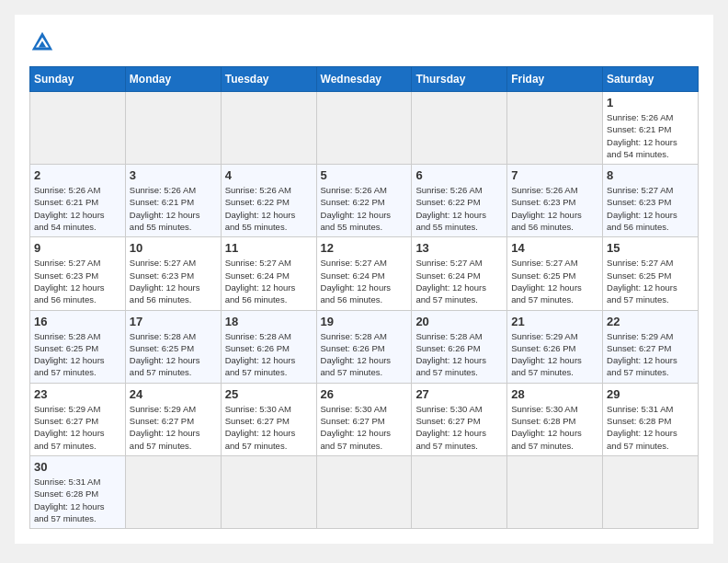  I want to click on calendar-cell: 1Sunrise: 5:26 AMSunset: 6:21 PMDaylight…, so click(651, 129).